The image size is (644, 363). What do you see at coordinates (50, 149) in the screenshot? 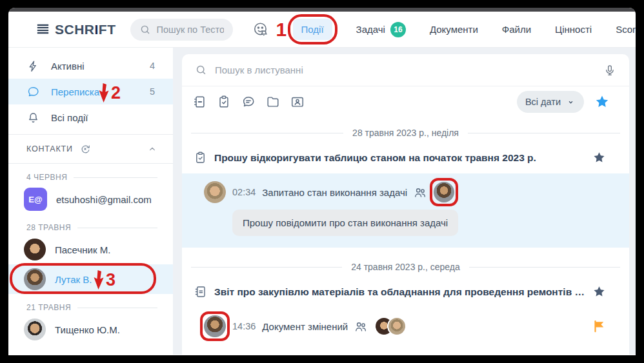
I see `contacts-title: КОНТАКТИ` at bounding box center [50, 149].